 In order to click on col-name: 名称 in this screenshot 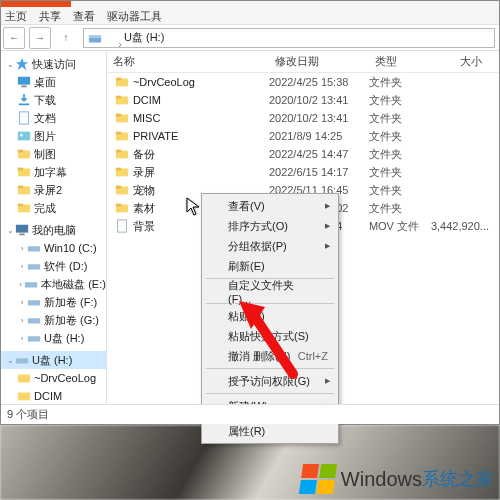, I will do `click(188, 62)`.